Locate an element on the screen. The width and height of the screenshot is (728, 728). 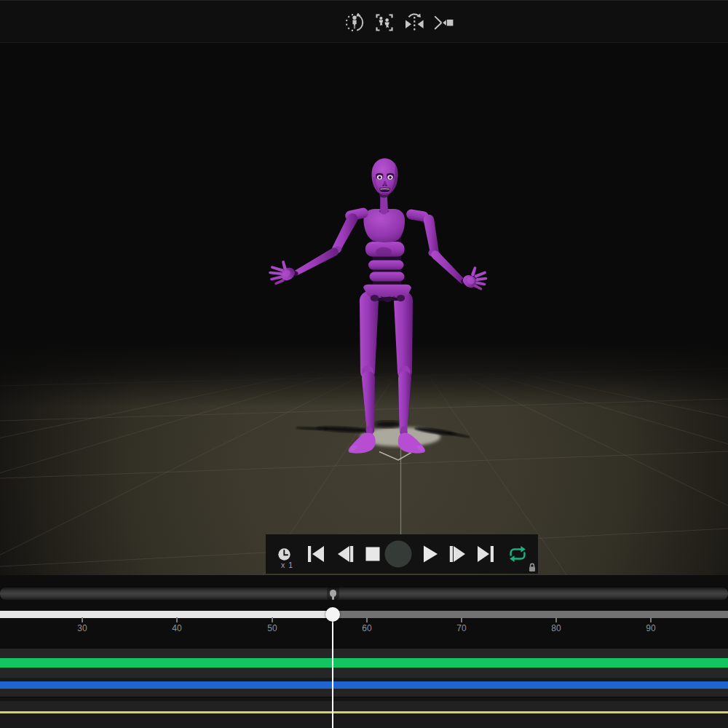
range-slider-pin-tail is located at coordinates (333, 598).